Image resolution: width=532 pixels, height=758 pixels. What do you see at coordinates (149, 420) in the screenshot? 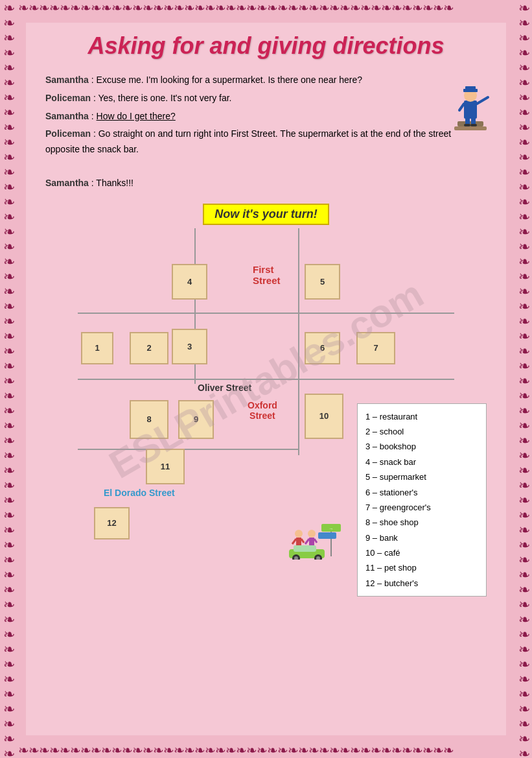
I see `building-8: 8` at bounding box center [149, 420].